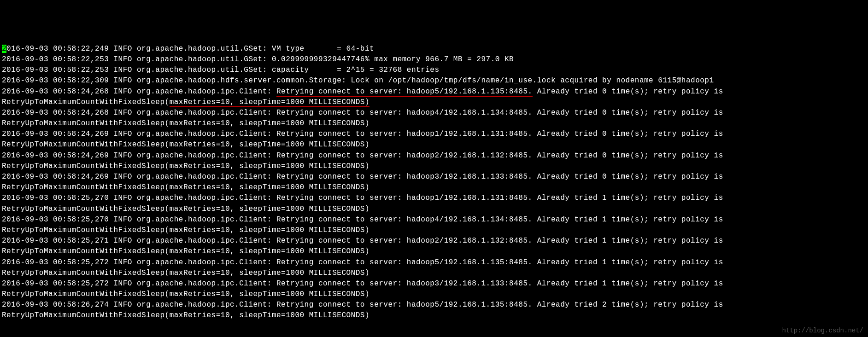  I want to click on log-line: 2016-09-03 00:58:25,271 INFO org.apache.…, so click(365, 246).